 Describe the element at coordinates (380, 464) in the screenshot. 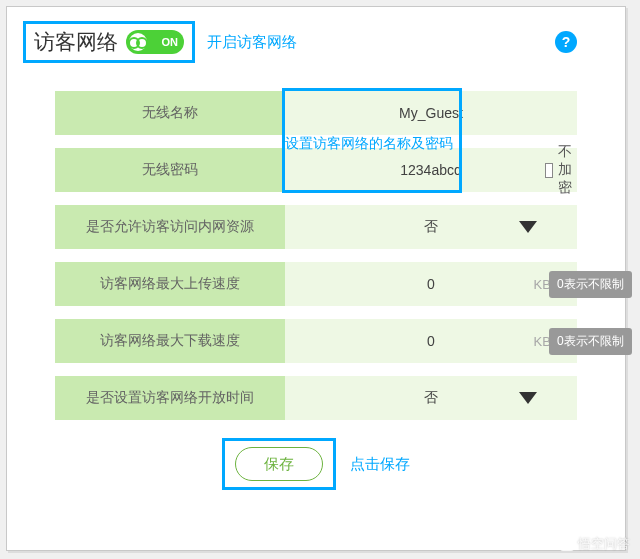

I see `save-hint: 点击保存` at that location.